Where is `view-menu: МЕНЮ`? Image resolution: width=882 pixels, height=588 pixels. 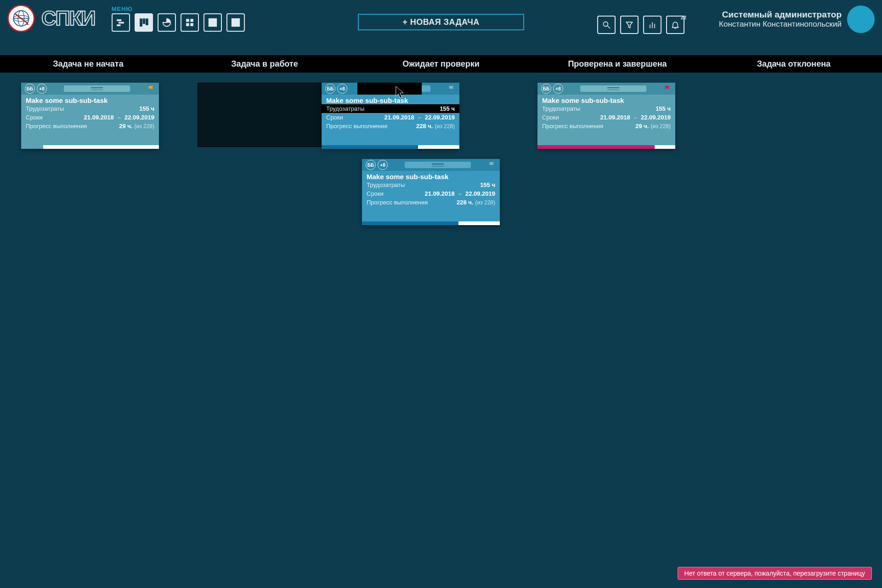
view-menu: МЕНЮ is located at coordinates (178, 18).